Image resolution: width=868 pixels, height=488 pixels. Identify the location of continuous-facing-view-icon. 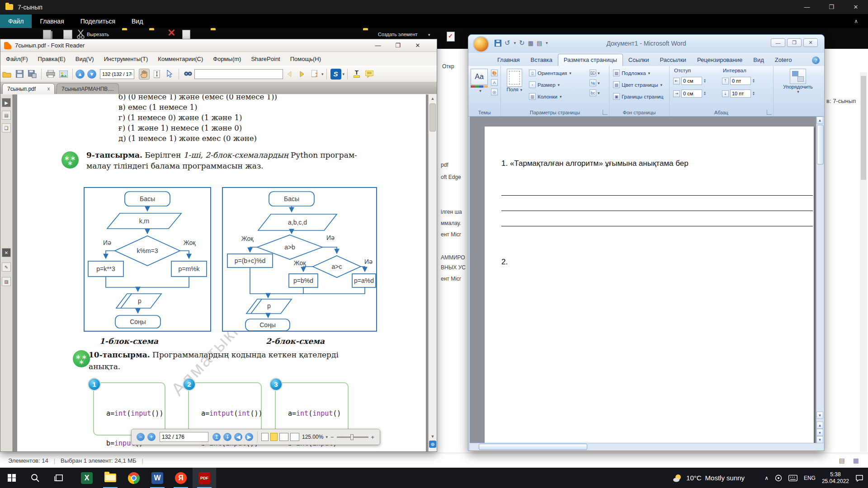
(295, 437).